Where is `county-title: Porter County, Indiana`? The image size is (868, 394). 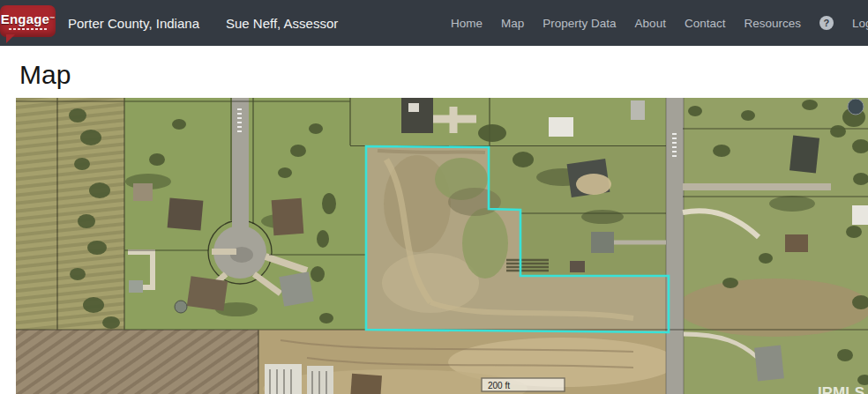 county-title: Porter County, Indiana is located at coordinates (134, 23).